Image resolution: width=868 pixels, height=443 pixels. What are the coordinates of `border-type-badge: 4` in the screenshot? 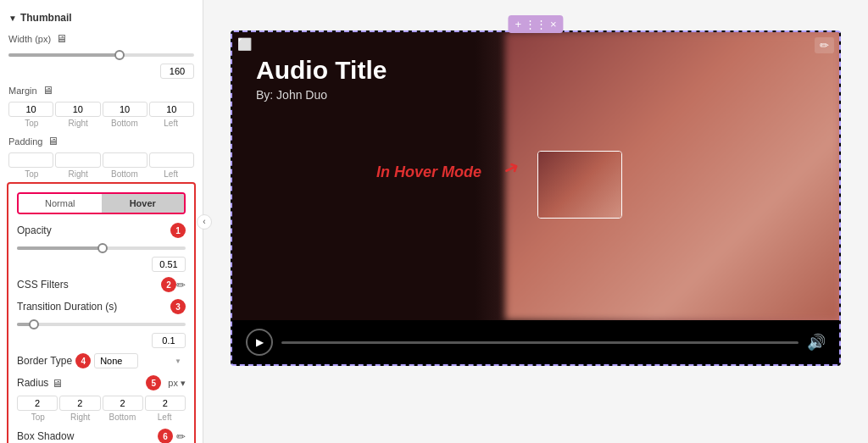 It's located at (83, 361).